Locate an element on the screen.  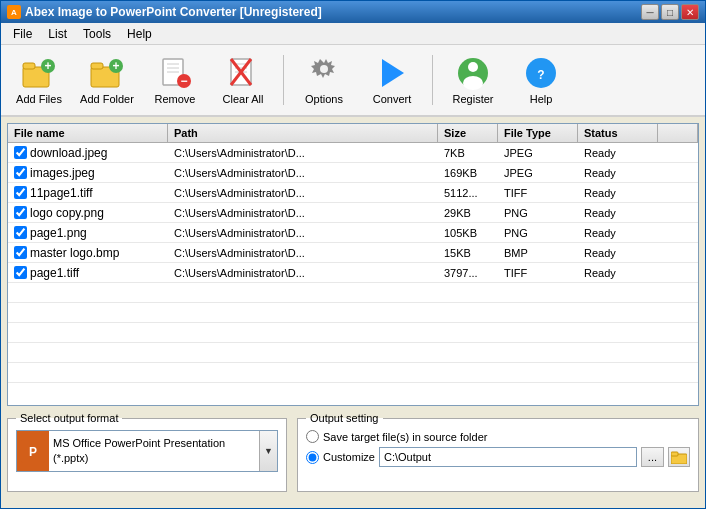
title-bar: A Abex Image to PowerPoint Converter [Un… is located at coordinates (353, 12).